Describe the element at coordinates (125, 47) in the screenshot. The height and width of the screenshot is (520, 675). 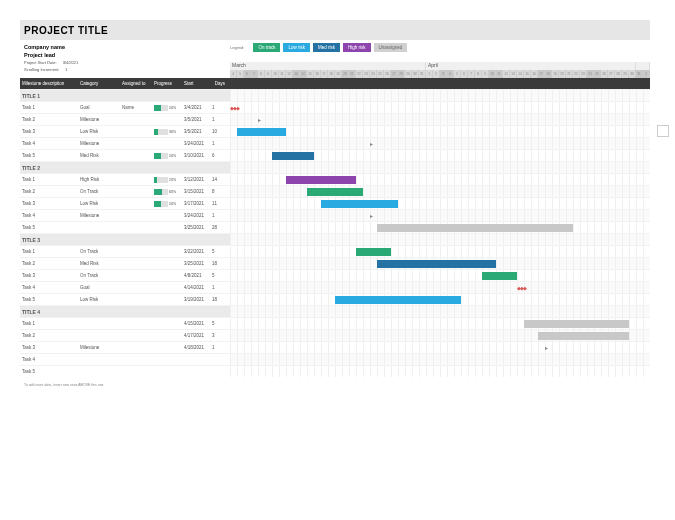
I see `company-name: Company name` at that location.